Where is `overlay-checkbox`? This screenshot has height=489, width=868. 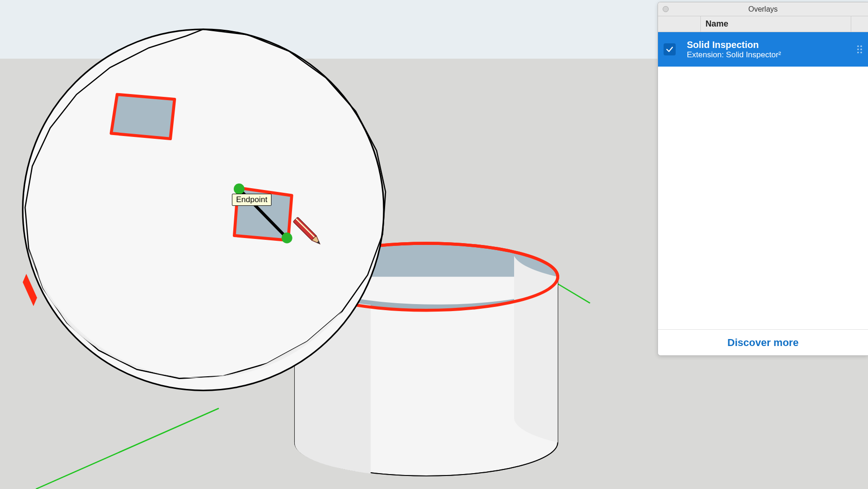
overlay-checkbox is located at coordinates (670, 49).